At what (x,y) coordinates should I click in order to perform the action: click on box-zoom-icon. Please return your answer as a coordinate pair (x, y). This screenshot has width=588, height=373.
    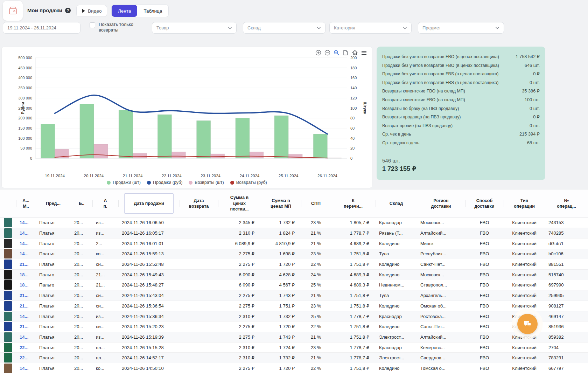
    Looking at the image, I should click on (337, 53).